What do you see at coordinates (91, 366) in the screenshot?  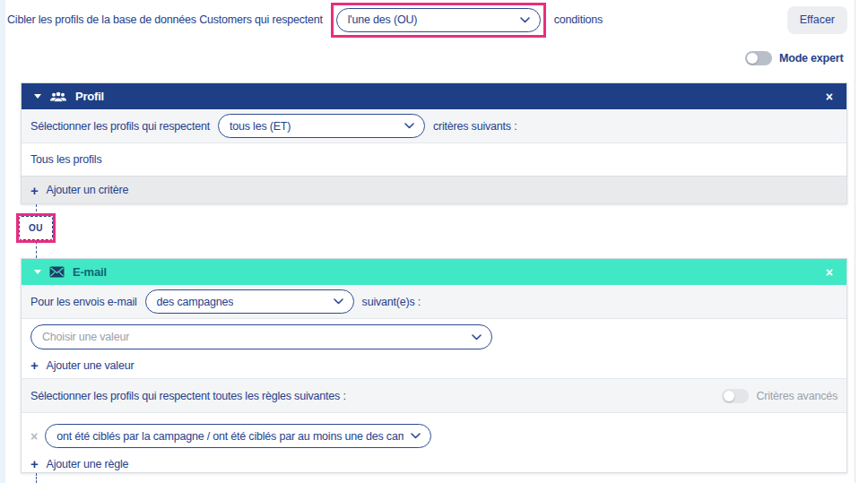 I see `add-value-label: Ajouter une valeur` at bounding box center [91, 366].